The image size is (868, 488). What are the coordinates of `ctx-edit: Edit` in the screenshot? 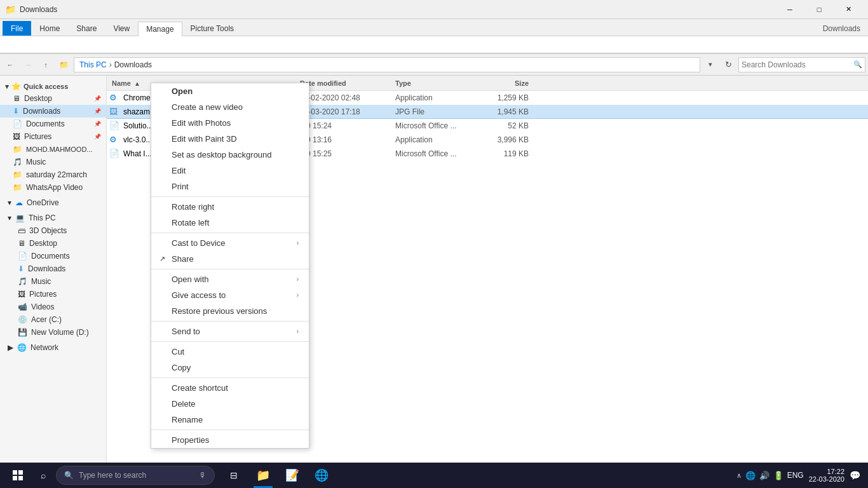 It's located at (230, 170).